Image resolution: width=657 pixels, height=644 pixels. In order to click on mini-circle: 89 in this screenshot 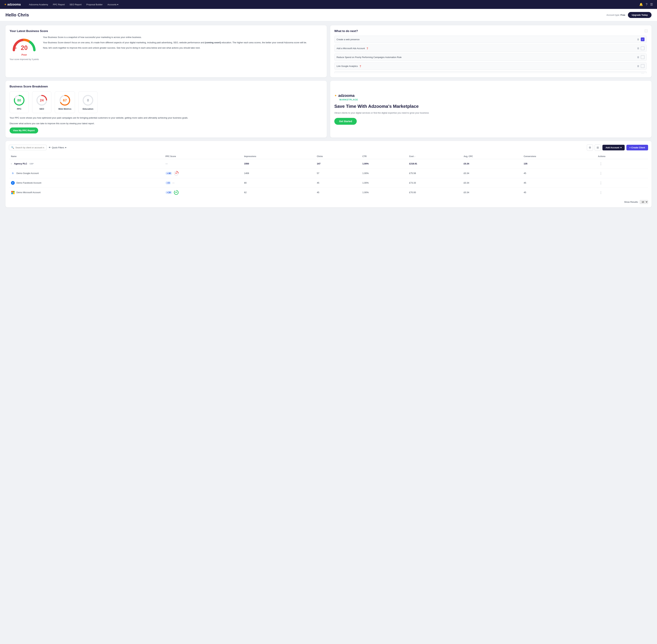, I will do `click(176, 192)`.